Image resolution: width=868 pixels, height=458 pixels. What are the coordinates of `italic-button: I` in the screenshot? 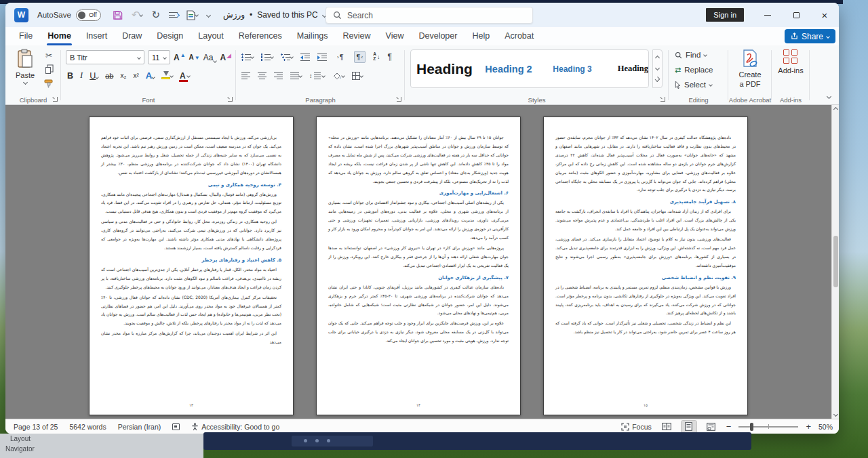 It's located at (81, 76).